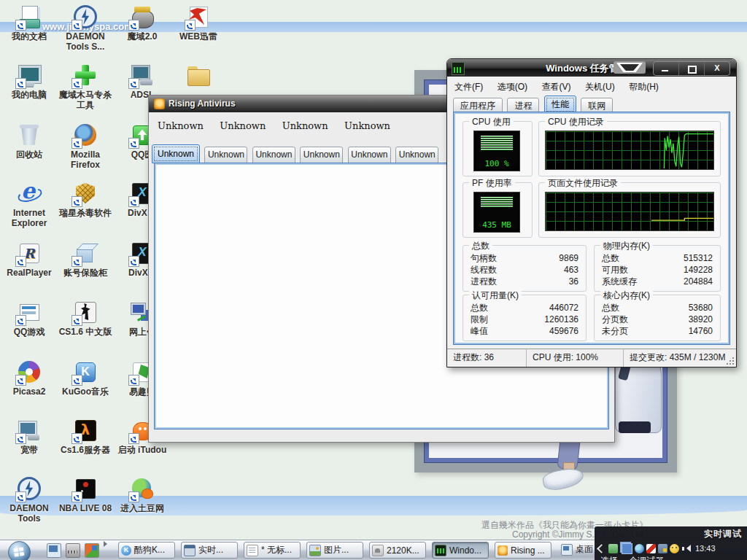  What do you see at coordinates (85, 494) in the screenshot?
I see `desktop-icon-nba-live-08: NBA LIVE 08` at bounding box center [85, 494].